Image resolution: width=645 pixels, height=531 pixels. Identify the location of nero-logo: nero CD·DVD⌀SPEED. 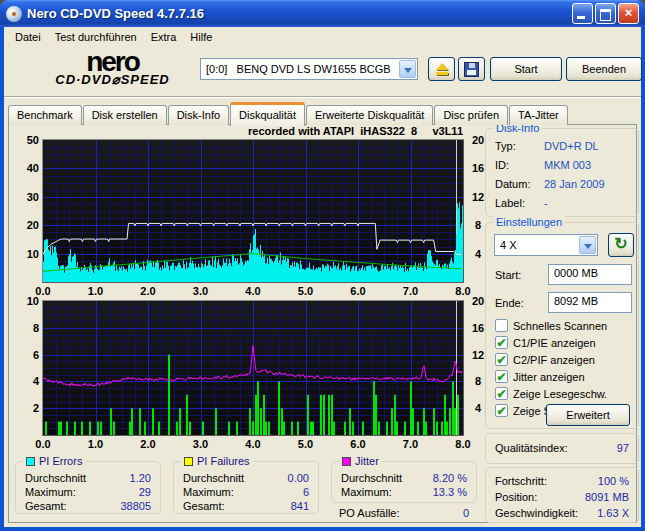
(112, 67).